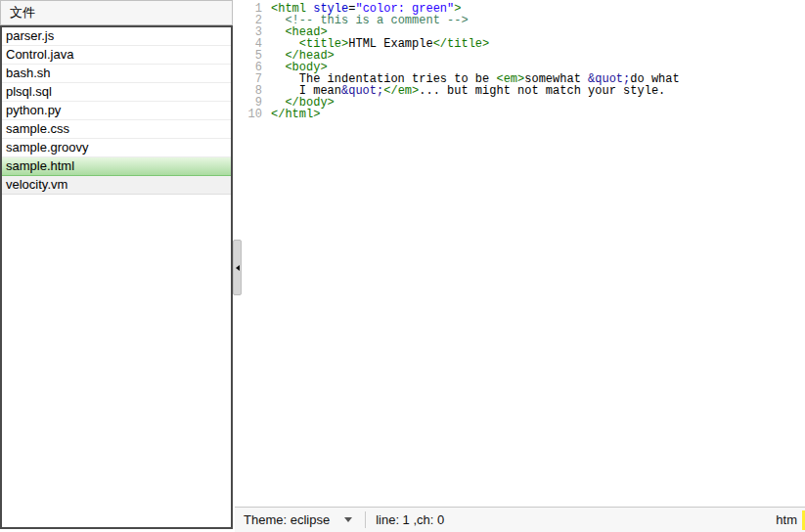  Describe the element at coordinates (542, 91) in the screenshot. I see `code-token: ... but might not match your style.` at that location.